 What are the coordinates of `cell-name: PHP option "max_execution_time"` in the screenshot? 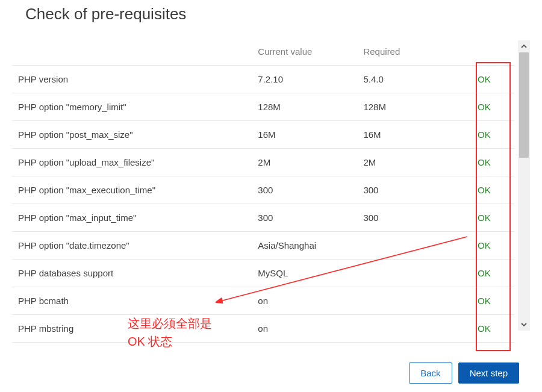 It's located at (132, 190).